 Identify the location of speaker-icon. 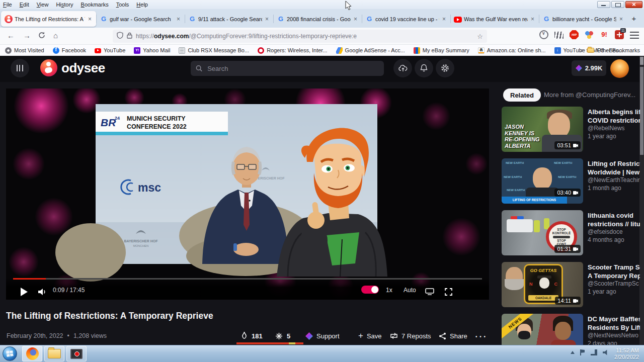
(606, 352).